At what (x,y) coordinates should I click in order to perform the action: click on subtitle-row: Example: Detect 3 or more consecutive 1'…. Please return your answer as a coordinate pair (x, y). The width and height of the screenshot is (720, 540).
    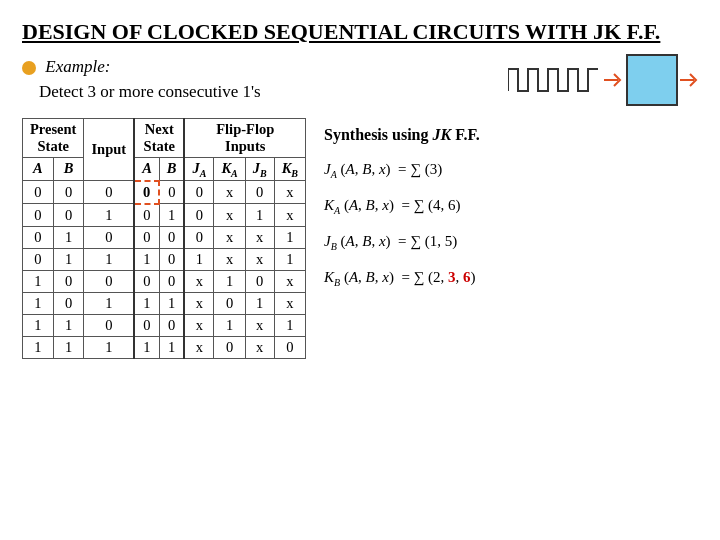
    Looking at the image, I should click on (360, 80).